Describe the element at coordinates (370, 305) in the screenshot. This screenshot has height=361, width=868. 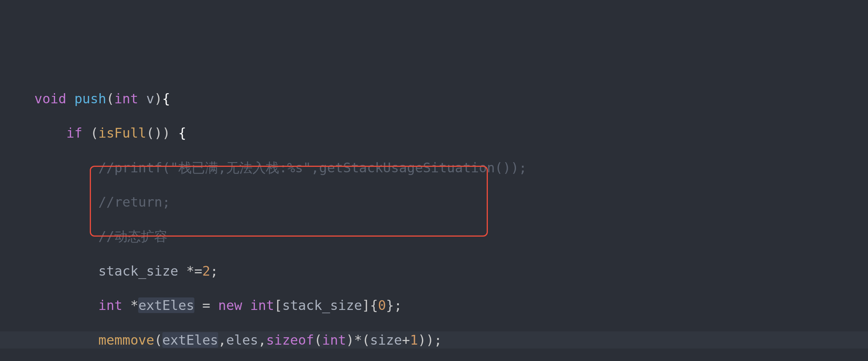
I see `bracket: ]{` at that location.